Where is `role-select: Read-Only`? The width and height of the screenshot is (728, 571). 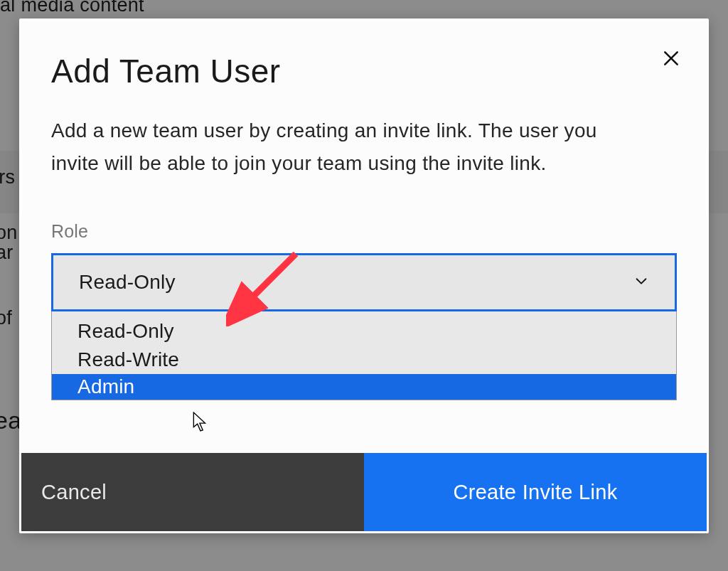 role-select: Read-Only is located at coordinates (364, 282).